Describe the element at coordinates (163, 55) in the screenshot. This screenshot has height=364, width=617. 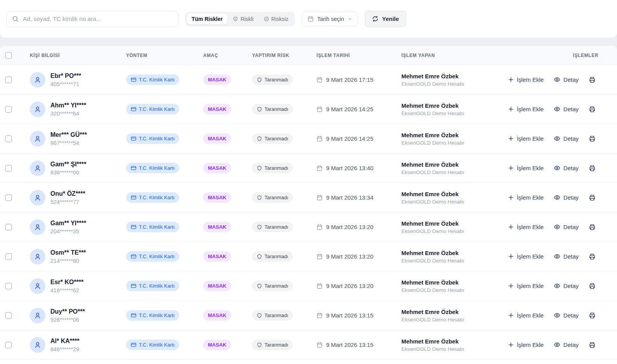
I see `header-method: YÖNTEM` at that location.